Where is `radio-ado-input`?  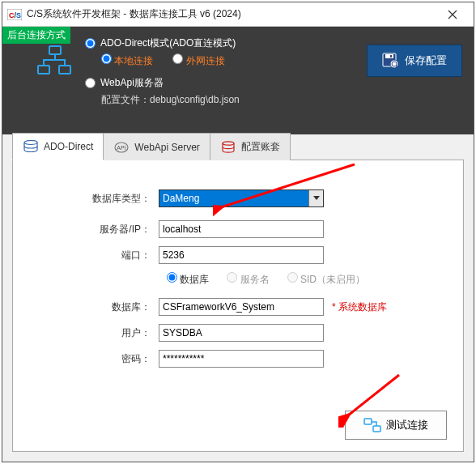
radio-ado-input is located at coordinates (91, 44).